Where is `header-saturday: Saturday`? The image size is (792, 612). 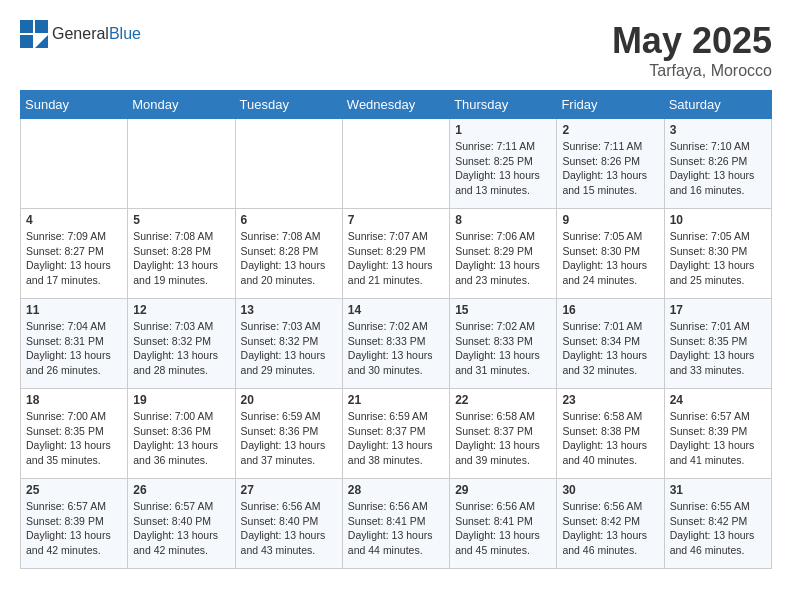 header-saturday: Saturday is located at coordinates (718, 105).